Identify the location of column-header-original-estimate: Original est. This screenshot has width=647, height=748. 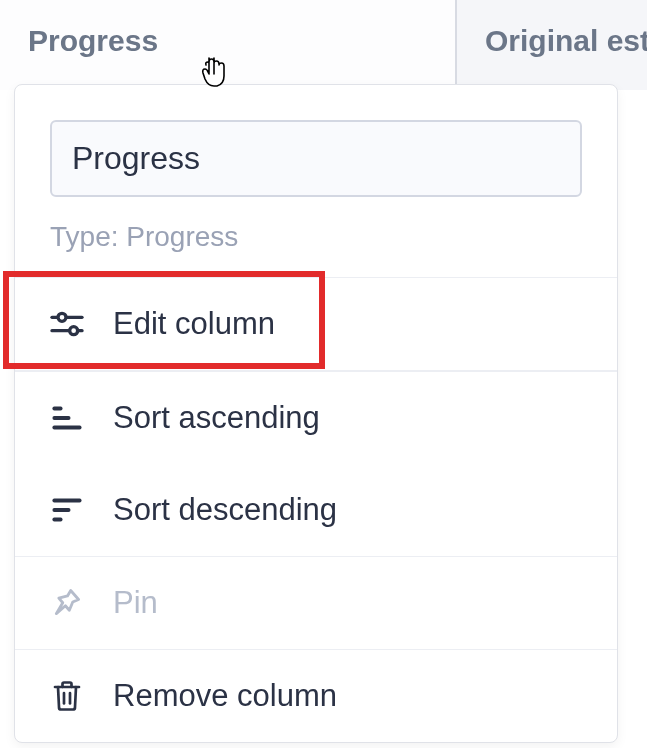
(552, 45).